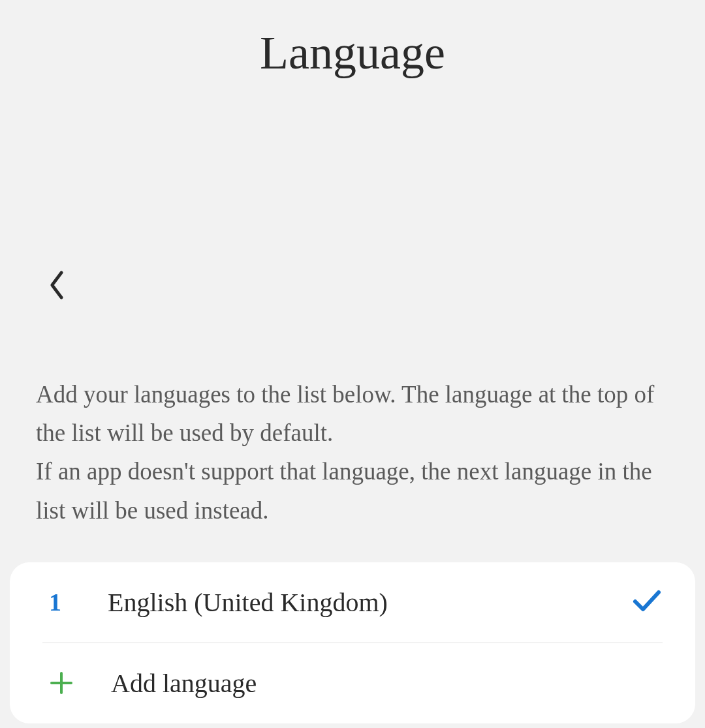 Image resolution: width=705 pixels, height=728 pixels. I want to click on plus-icon, so click(69, 683).